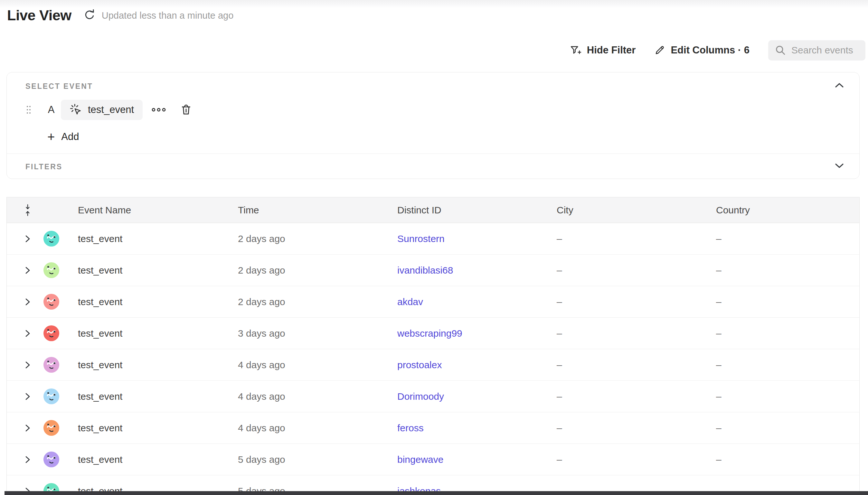  I want to click on chevron-down-icon, so click(839, 166).